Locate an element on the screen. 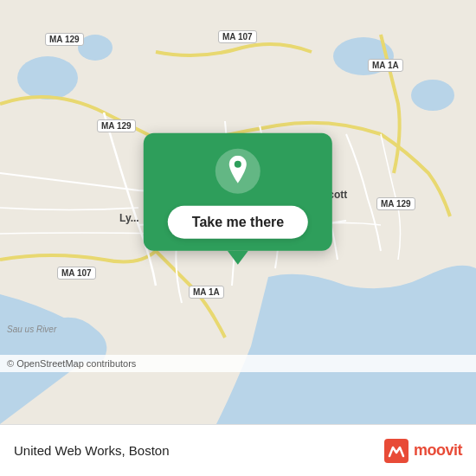 The width and height of the screenshot is (476, 476). popup-tail is located at coordinates (238, 258).